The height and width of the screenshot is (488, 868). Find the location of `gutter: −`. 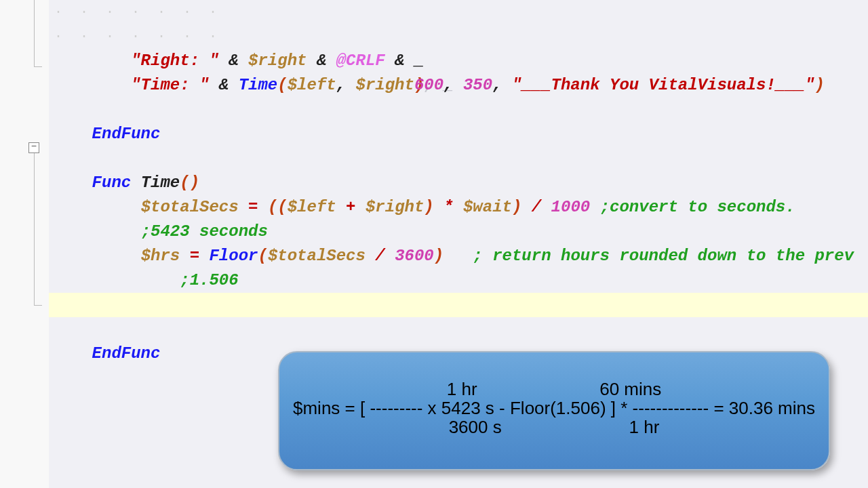

gutter: − is located at coordinates (24, 244).